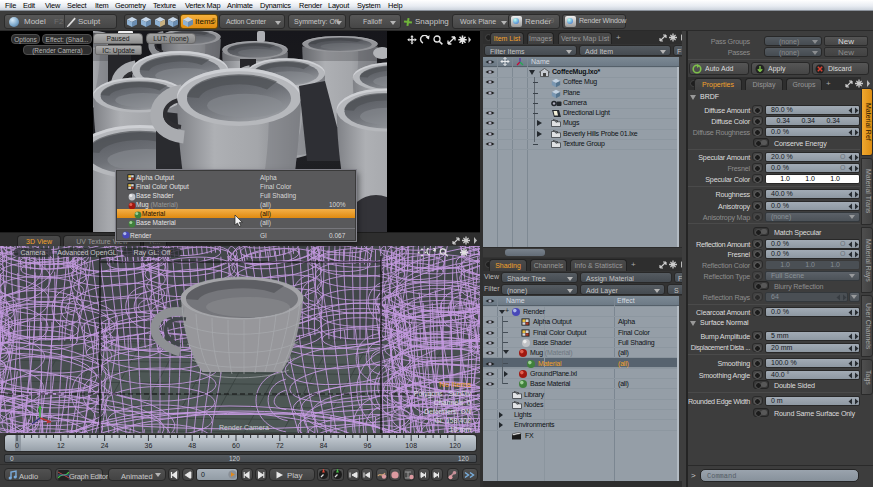 The image size is (873, 487). Describe the element at coordinates (411, 446) in the screenshot. I see `svg-text: 108` at that location.